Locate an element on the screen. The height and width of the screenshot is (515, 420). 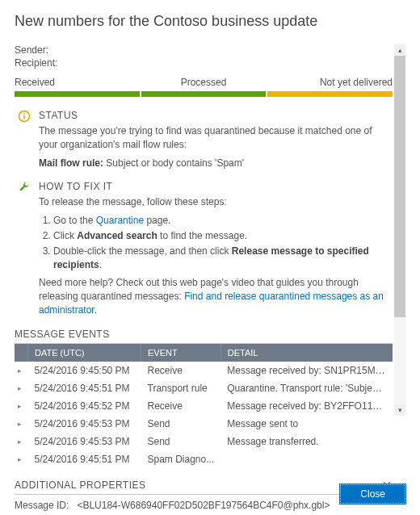
dialog-title: New numbers for the Contoso business upd… is located at coordinates (210, 21).